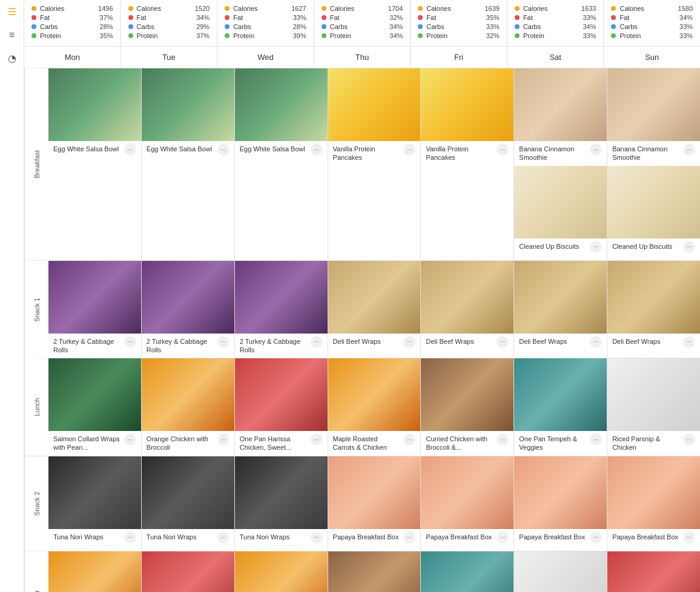 This screenshot has width=700, height=592. Describe the element at coordinates (467, 407) in the screenshot. I see `lunch-fri: Curried Chicken with Broccoli &... ···` at that location.